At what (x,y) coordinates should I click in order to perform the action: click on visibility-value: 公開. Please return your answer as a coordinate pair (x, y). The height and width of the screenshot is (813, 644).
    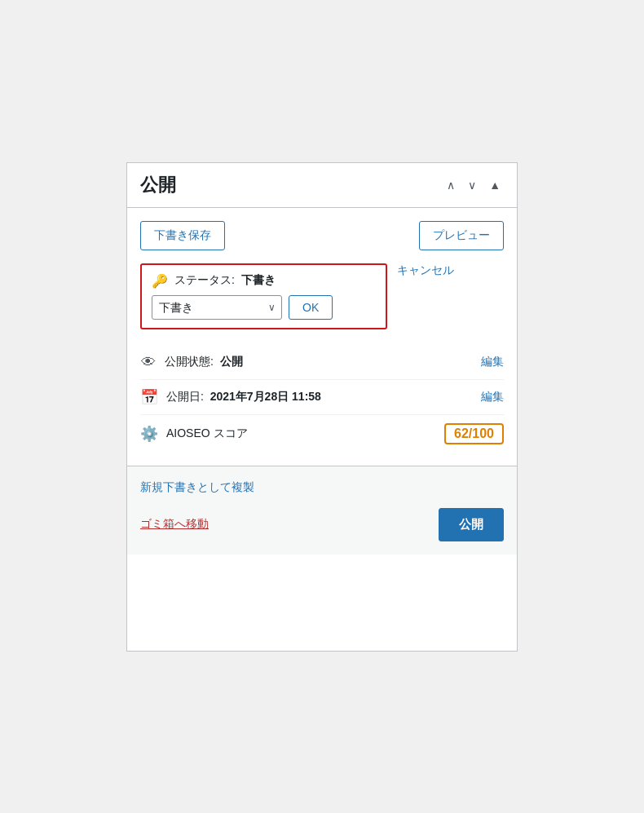
    Looking at the image, I should click on (232, 361).